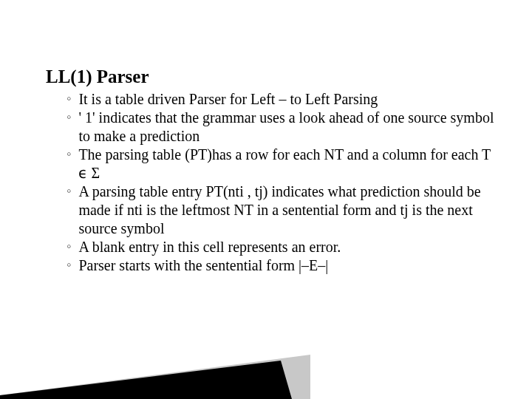  Describe the element at coordinates (281, 247) in the screenshot. I see `list-item: ◦ A blank entry in this cell represents …` at that location.